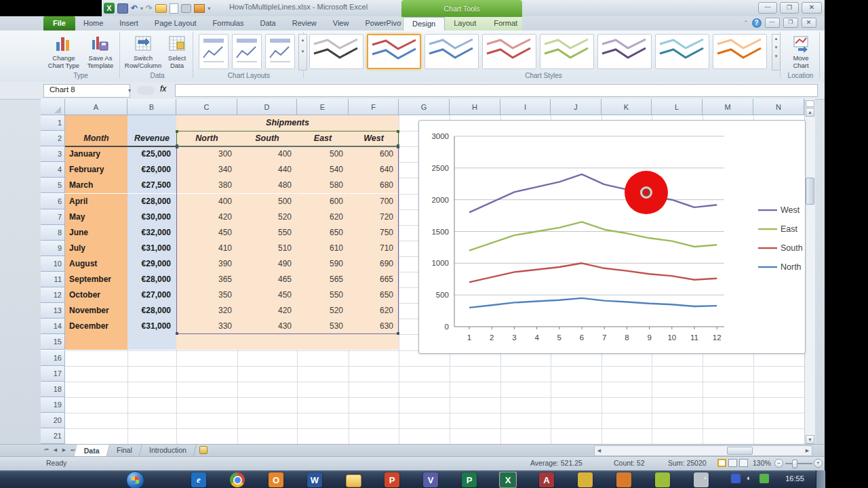 The height and width of the screenshot is (488, 868). What do you see at coordinates (152, 107) in the screenshot?
I see `column-header-B: B` at bounding box center [152, 107].